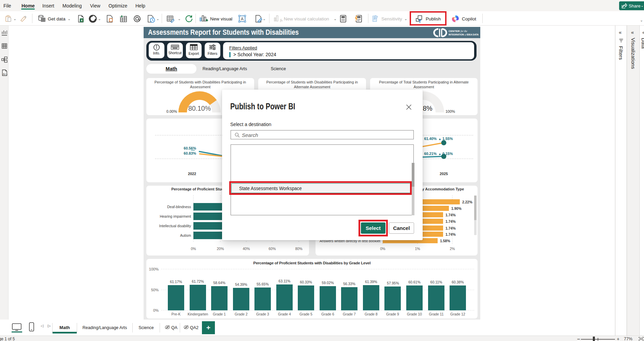 This screenshot has height=341, width=644. I want to click on svg-text: Ax, so click(4, 74).